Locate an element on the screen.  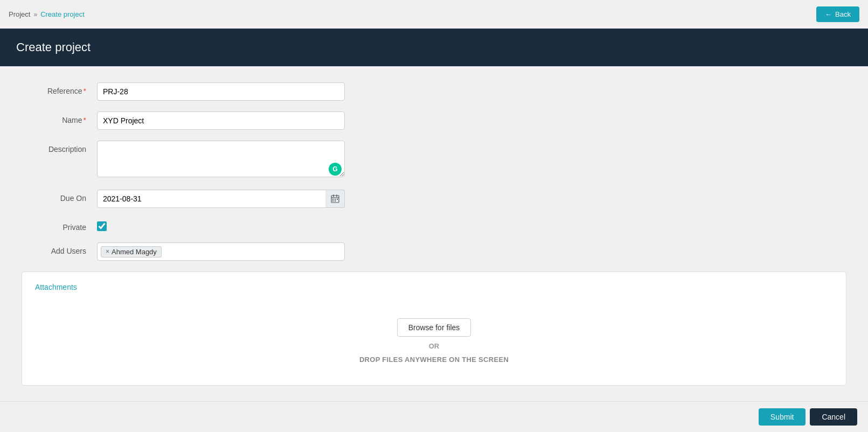
cancel-button: Cancel is located at coordinates (834, 417).